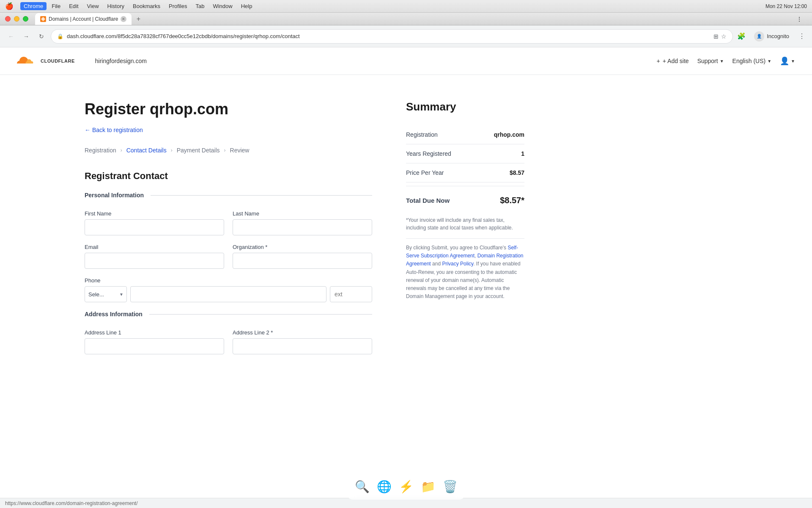  Describe the element at coordinates (228, 290) in the screenshot. I see `phone-group: Phone Sele...+1+44+49 ▼` at that location.